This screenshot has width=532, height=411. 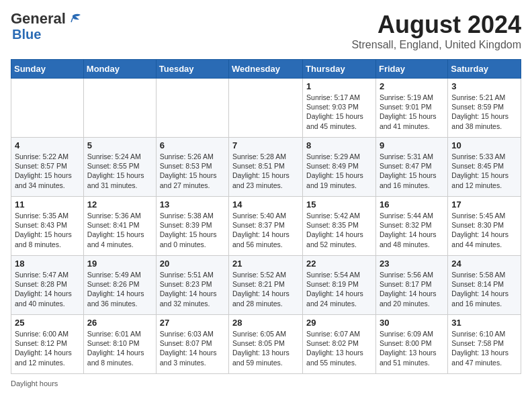 I want to click on calendar-week-row: 18Sunrise: 5:47 AMSunset: 8:28 PMDayligh…, so click(x=266, y=285).